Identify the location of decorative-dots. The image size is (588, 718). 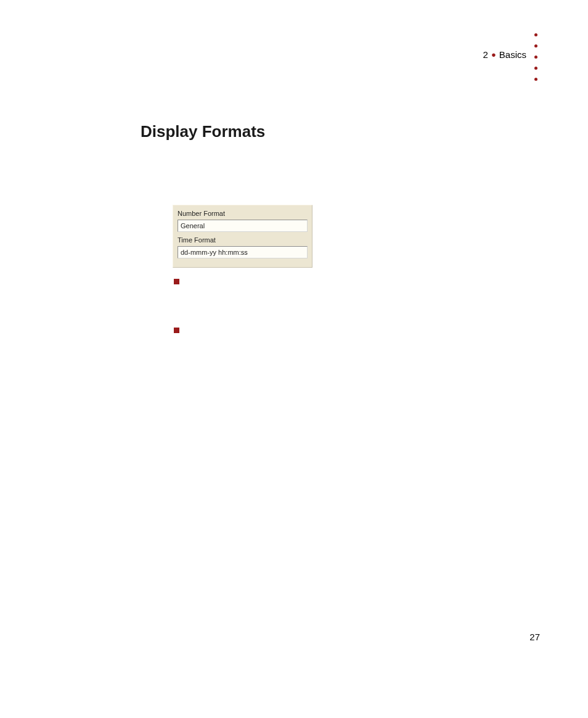
(536, 57).